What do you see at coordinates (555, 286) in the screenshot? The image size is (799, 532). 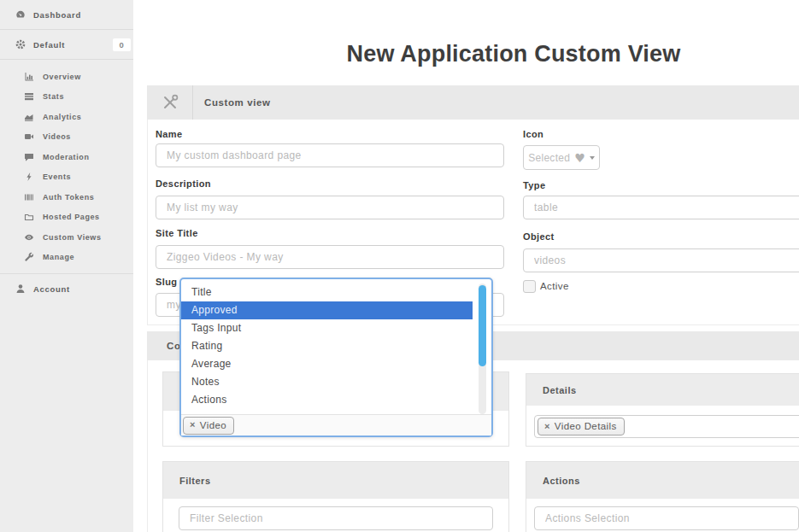 I see `active-label: Active` at bounding box center [555, 286].